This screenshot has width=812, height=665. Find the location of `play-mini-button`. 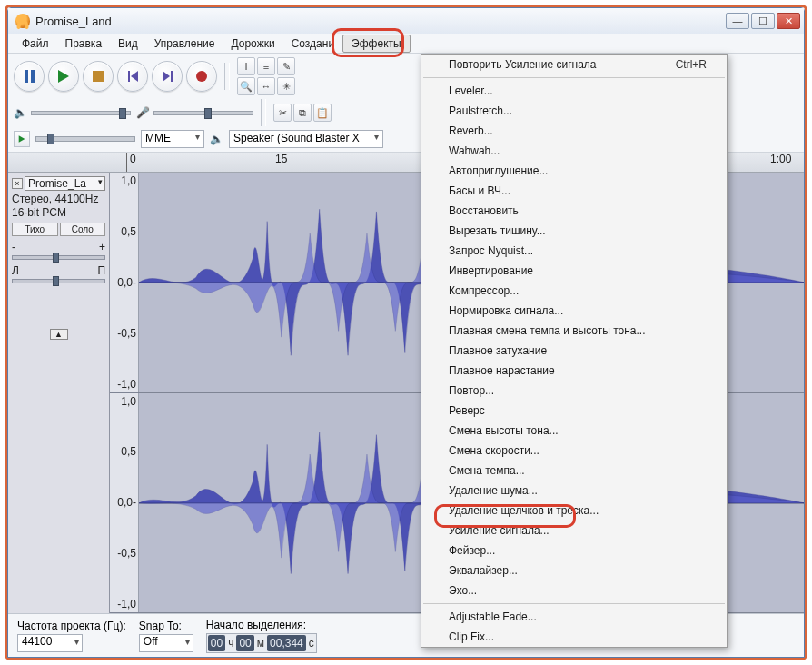

play-mini-button is located at coordinates (22, 139).